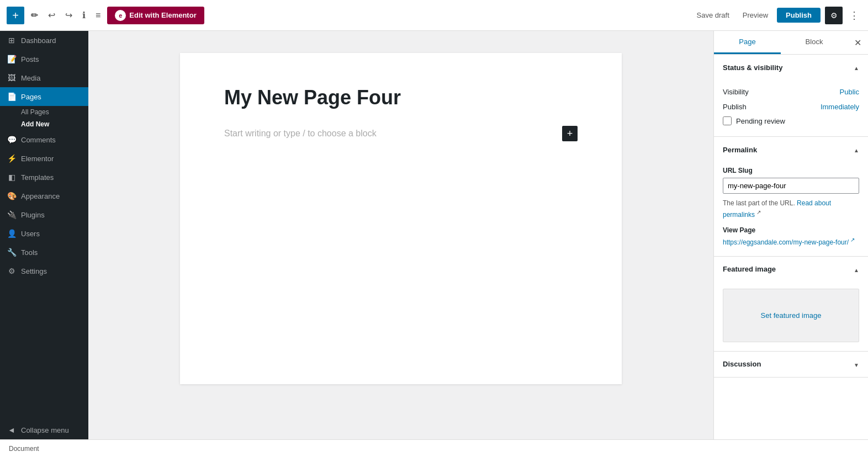 This screenshot has width=868, height=457. I want to click on sidebar-collapse-menu: ◄ Collapse menu, so click(44, 430).